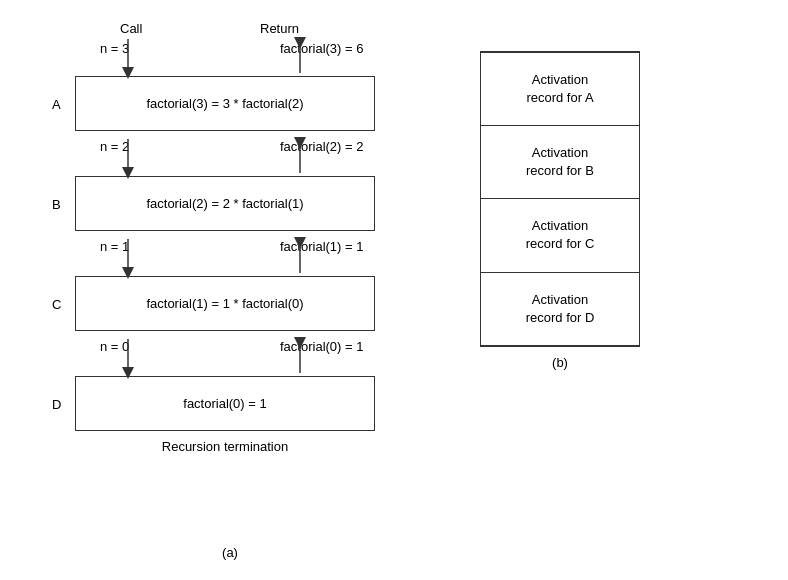 This screenshot has width=788, height=580. I want to click on caption-a: (a), so click(230, 552).